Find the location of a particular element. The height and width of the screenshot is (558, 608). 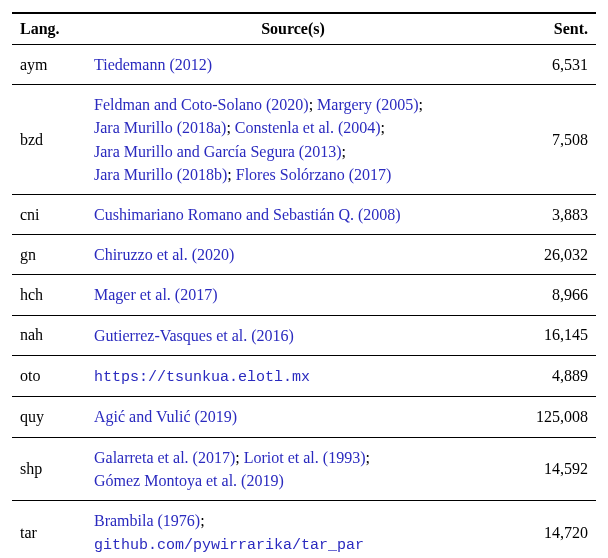

header-sources: Source(s) is located at coordinates (293, 29).